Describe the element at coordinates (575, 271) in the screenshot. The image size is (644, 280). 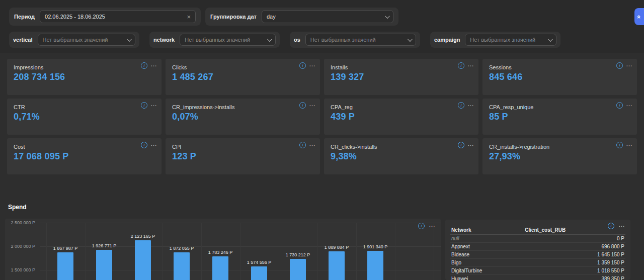
I see `cost-cell: 1 018 550 P` at that location.